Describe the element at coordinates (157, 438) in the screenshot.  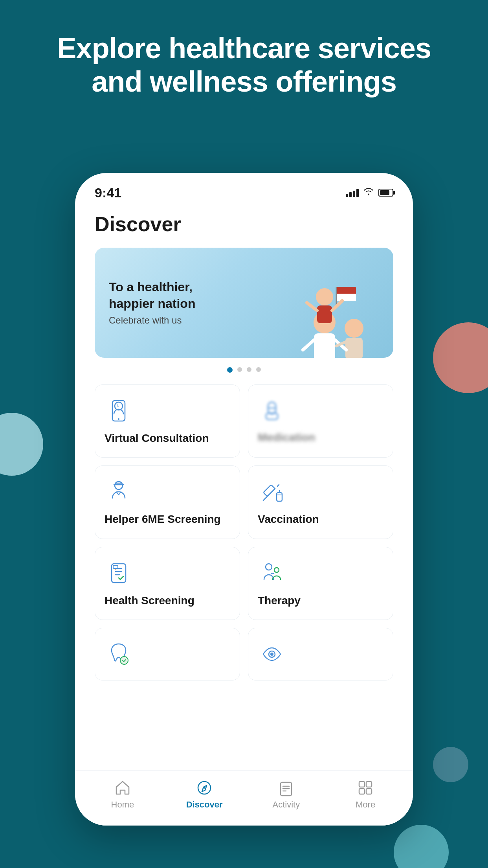
I see `service-label-virtual-consultation: Virtual Consultation` at that location.